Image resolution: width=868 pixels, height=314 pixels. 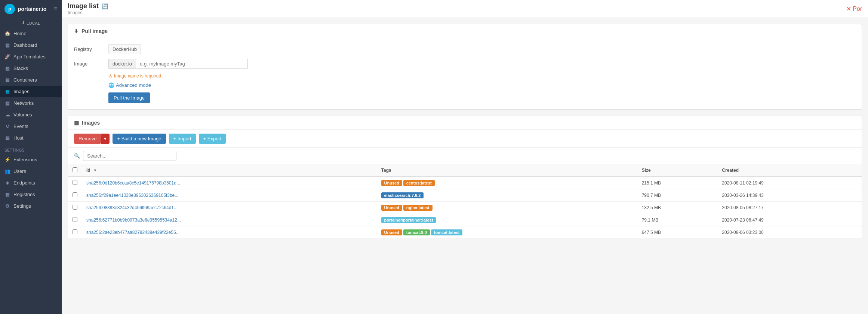 What do you see at coordinates (465, 233) in the screenshot?
I see `table-row: sha256:2ae23eb477aa82782438e429f22e55...…` at bounding box center [465, 233].